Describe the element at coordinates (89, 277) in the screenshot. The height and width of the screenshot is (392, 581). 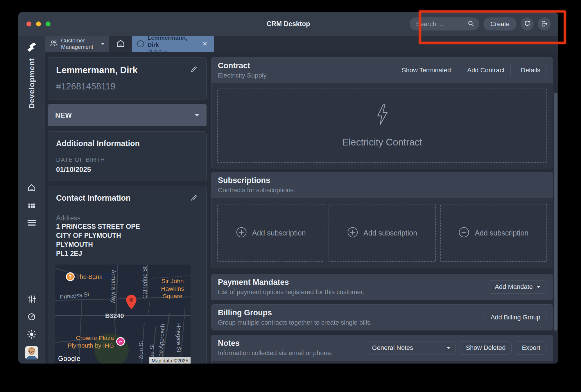
I see `map-poi-bank-label: The Bank` at that location.